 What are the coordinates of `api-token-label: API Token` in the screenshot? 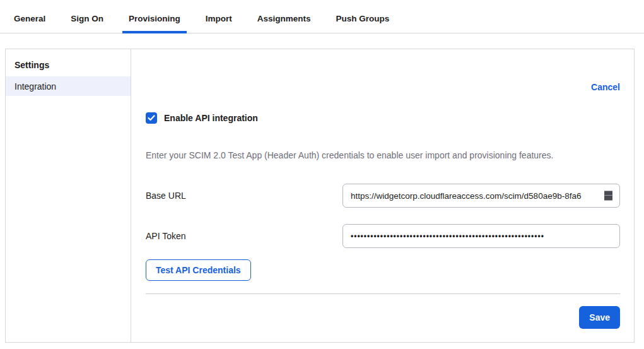 It's located at (244, 236).